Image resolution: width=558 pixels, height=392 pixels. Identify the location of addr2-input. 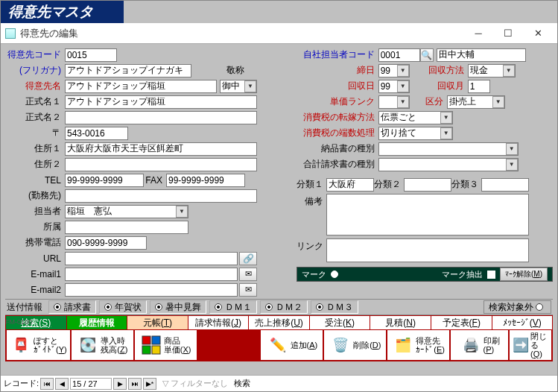
(161, 165).